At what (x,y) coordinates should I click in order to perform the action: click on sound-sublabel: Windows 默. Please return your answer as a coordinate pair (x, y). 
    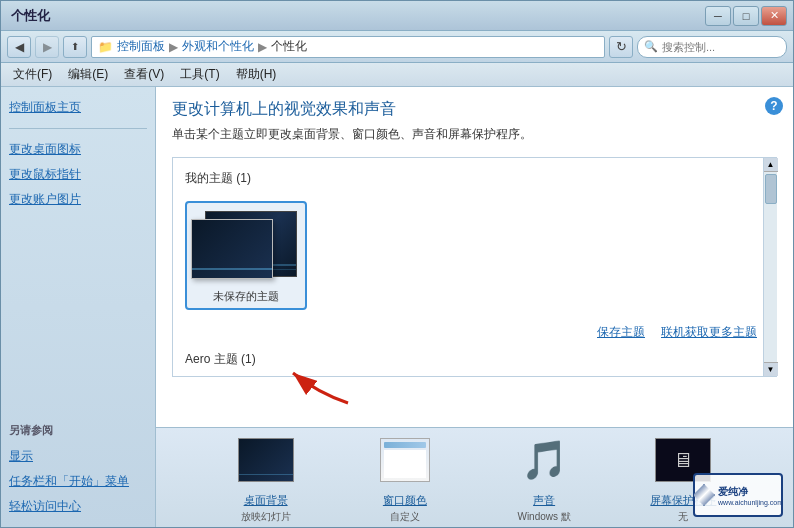
    Looking at the image, I should click on (544, 517).